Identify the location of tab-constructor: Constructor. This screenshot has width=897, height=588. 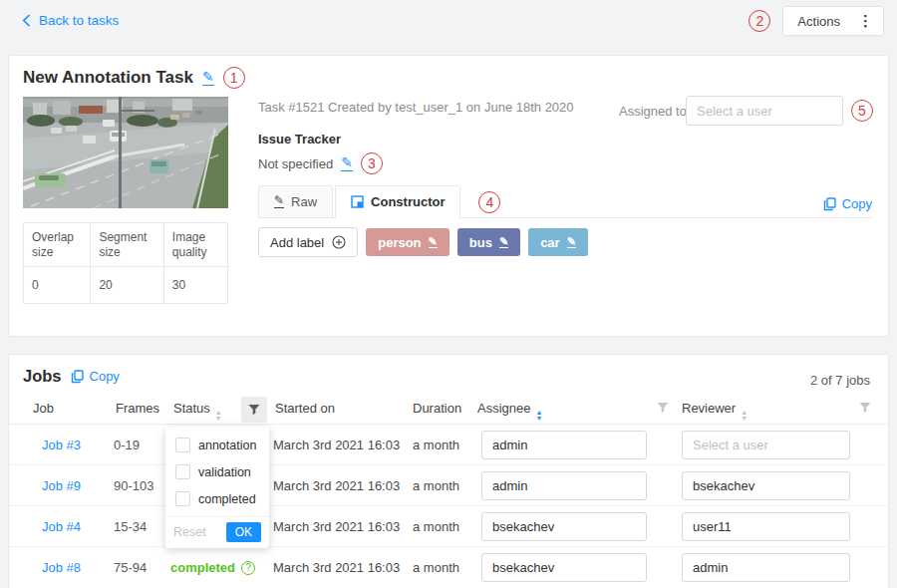
(398, 201).